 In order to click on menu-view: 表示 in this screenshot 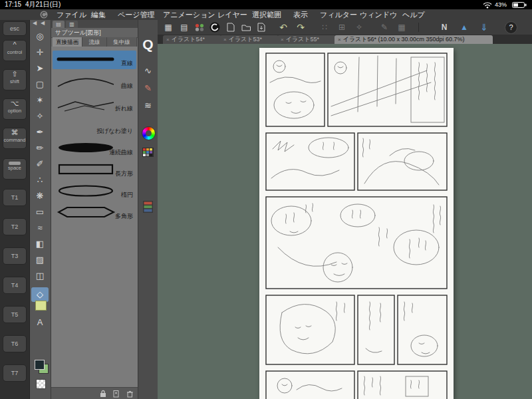, I will do `click(301, 15)`.